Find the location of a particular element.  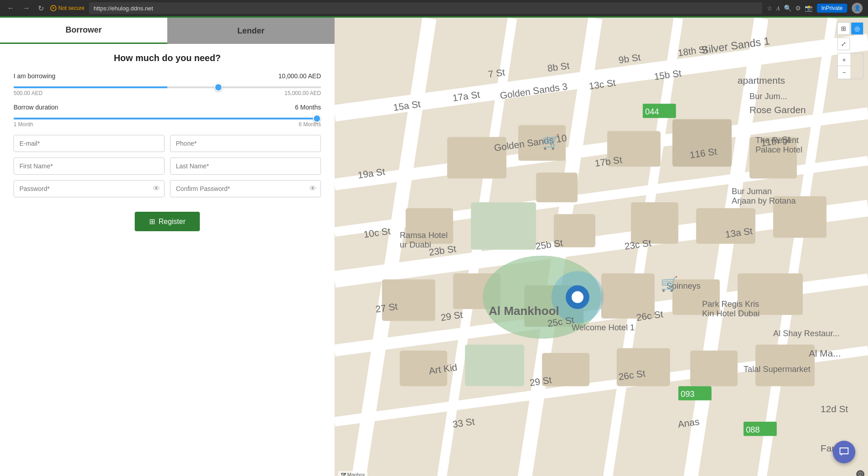

back-button: ← is located at coordinates (11, 8).